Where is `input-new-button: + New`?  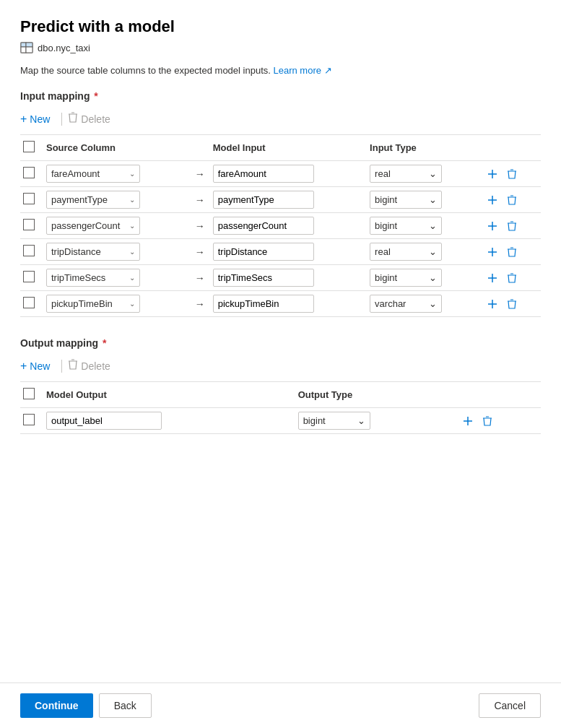 input-new-button: + New is located at coordinates (38, 119).